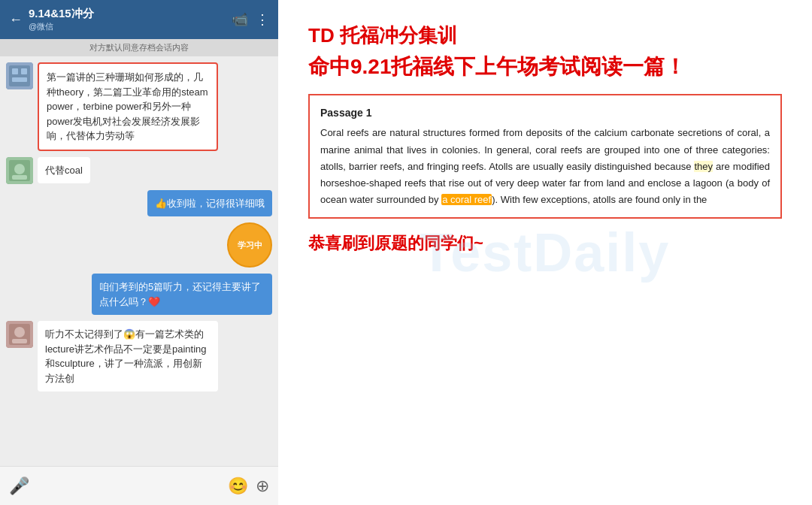  Describe the element at coordinates (128, 356) in the screenshot. I see `message-bubble: 听力不太记得到了😱有一篇艺术类的lecture讲艺术作品不一定要是paintin…` at that location.